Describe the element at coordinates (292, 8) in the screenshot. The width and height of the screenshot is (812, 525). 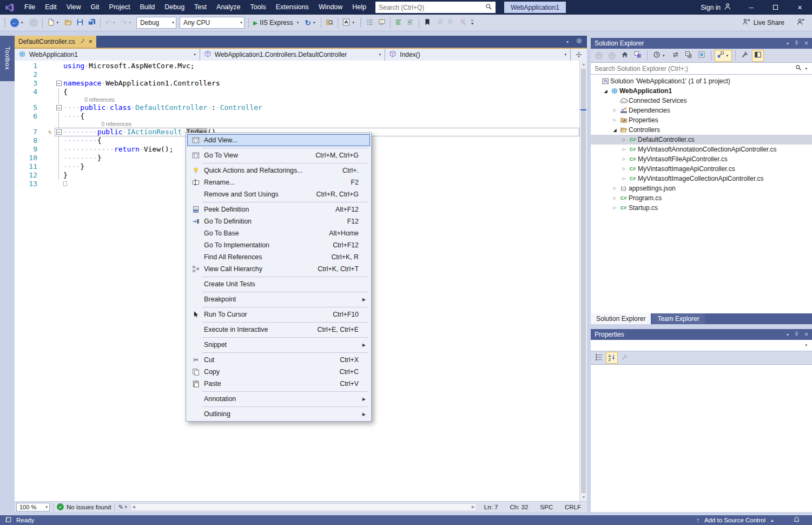
I see `menu-extensions: Extensions` at that location.